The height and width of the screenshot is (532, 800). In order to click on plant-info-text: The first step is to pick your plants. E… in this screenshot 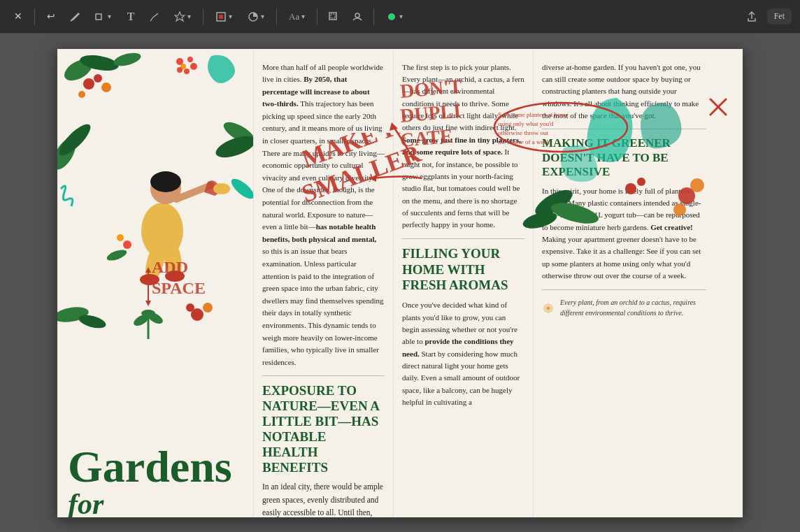, I will do `click(463, 147)`.